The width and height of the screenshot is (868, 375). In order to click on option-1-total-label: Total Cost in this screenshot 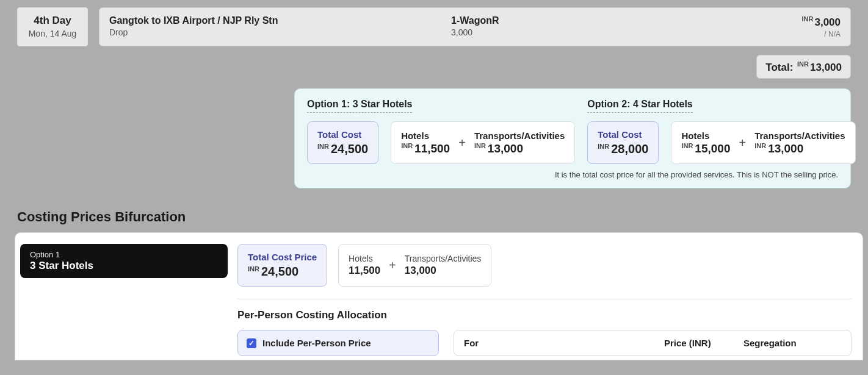, I will do `click(343, 134)`.